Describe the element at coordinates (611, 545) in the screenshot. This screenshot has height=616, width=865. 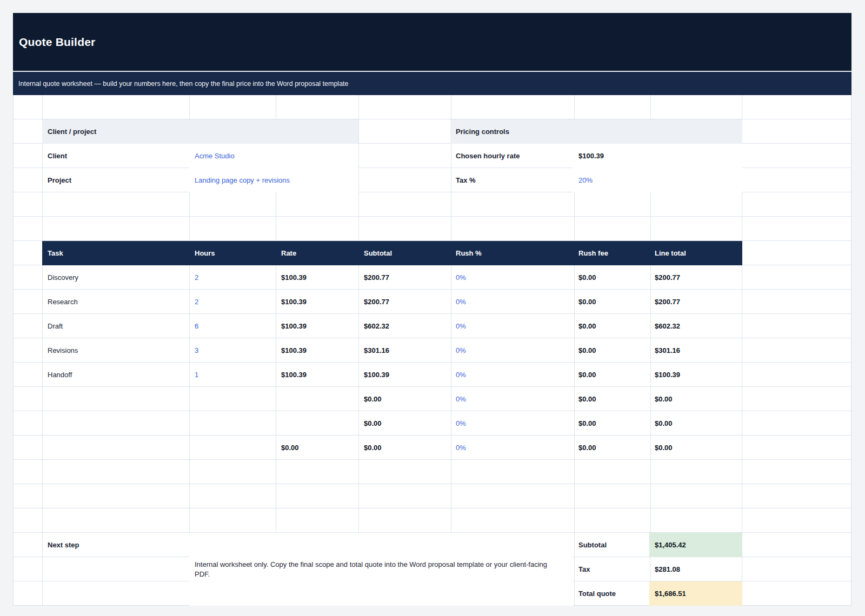
I see `summary-subtotal-label: Subtotal` at that location.